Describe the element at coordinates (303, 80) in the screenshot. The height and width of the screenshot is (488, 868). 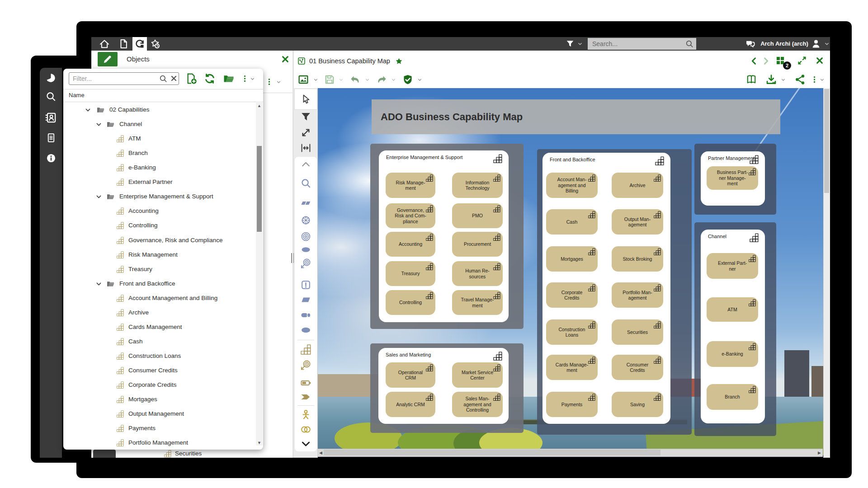
I see `export-image-icon` at that location.